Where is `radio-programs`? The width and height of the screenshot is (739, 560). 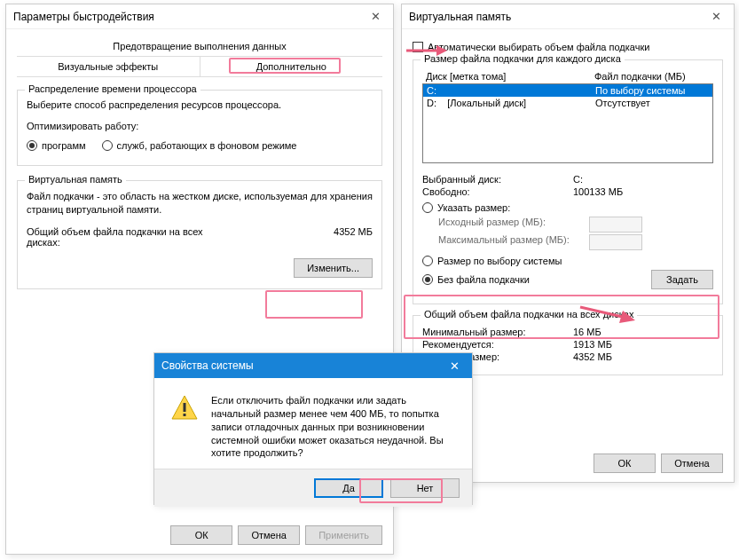 radio-programs is located at coordinates (32, 146).